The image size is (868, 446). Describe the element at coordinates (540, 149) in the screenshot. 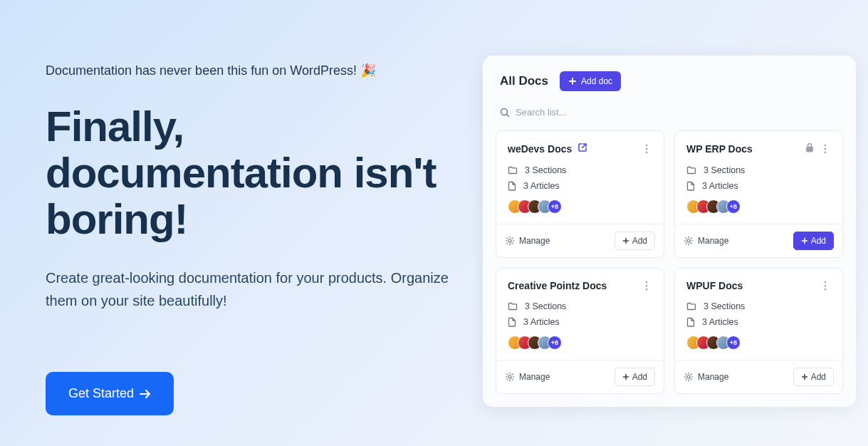

I see `card-title: weDevs Docs` at that location.